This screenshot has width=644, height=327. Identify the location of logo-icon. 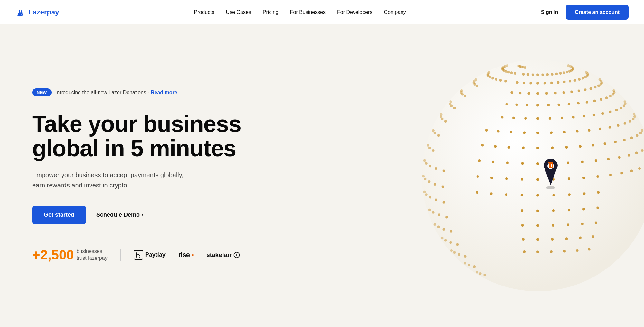
(21, 12).